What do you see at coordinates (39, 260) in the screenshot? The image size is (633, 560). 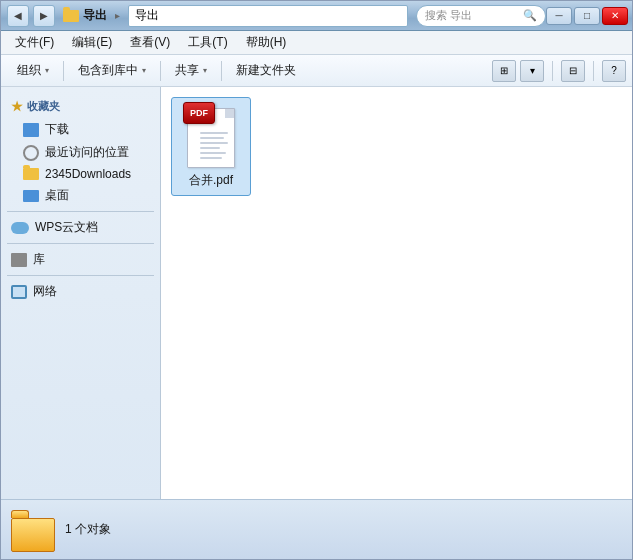 I see `library-label: 库` at bounding box center [39, 260].